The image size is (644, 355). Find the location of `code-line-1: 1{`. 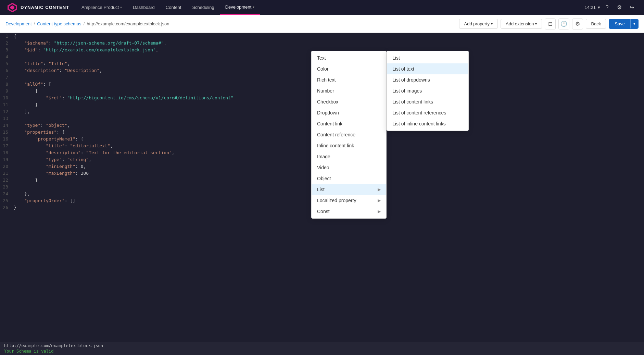

code-line-1: 1{ is located at coordinates (322, 36).